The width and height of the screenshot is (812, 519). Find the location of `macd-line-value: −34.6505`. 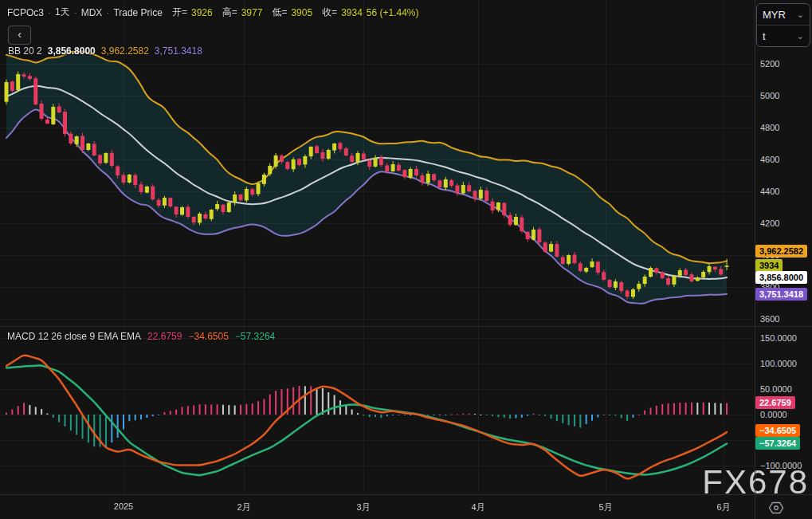

macd-line-value: −34.6505 is located at coordinates (208, 336).